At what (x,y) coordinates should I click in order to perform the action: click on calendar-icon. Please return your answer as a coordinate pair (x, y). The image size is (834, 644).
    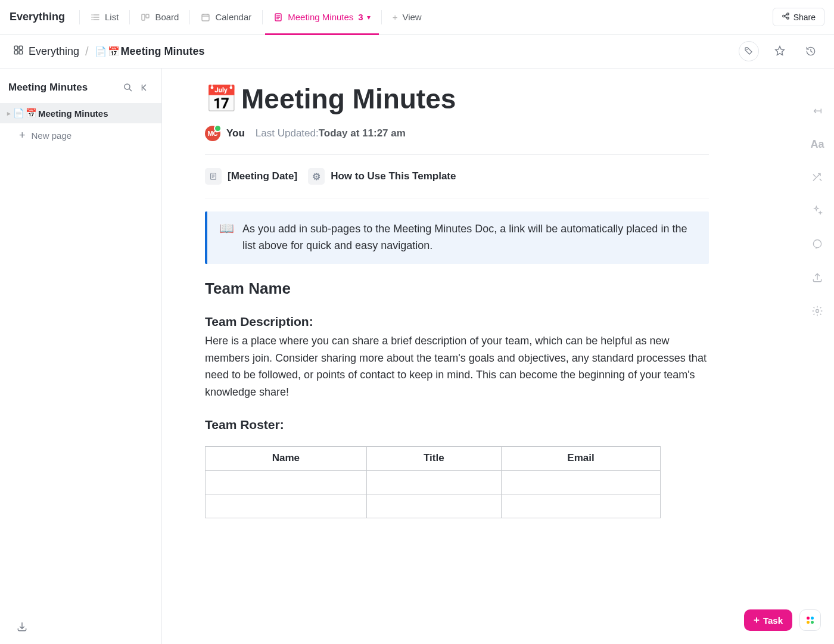
    Looking at the image, I should click on (206, 17).